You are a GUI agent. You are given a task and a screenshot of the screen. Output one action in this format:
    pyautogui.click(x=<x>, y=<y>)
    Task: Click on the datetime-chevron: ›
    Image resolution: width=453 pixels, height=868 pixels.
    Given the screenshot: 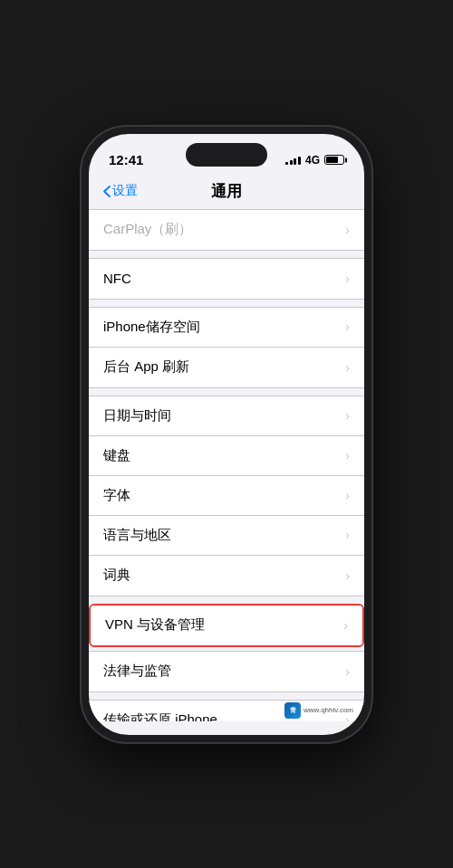 What is the action you would take?
    pyautogui.click(x=348, y=415)
    